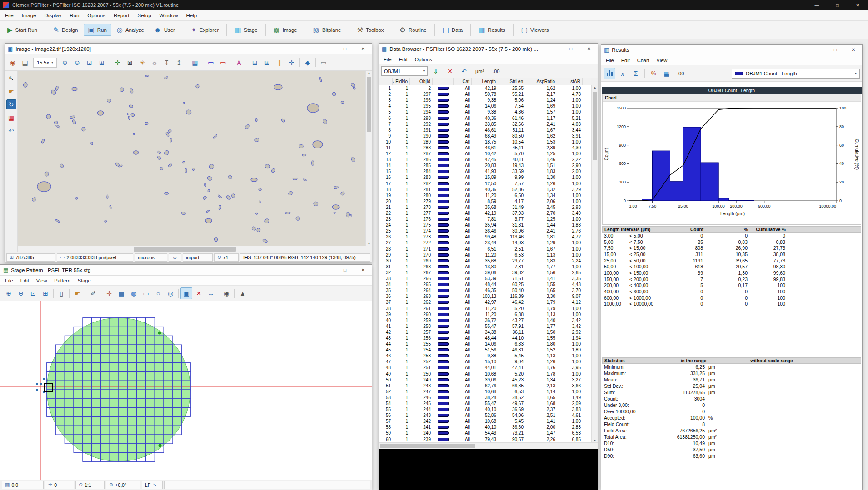 The width and height of the screenshot is (868, 490). What do you see at coordinates (443, 82) in the screenshot?
I see `column-header` at bounding box center [443, 82].